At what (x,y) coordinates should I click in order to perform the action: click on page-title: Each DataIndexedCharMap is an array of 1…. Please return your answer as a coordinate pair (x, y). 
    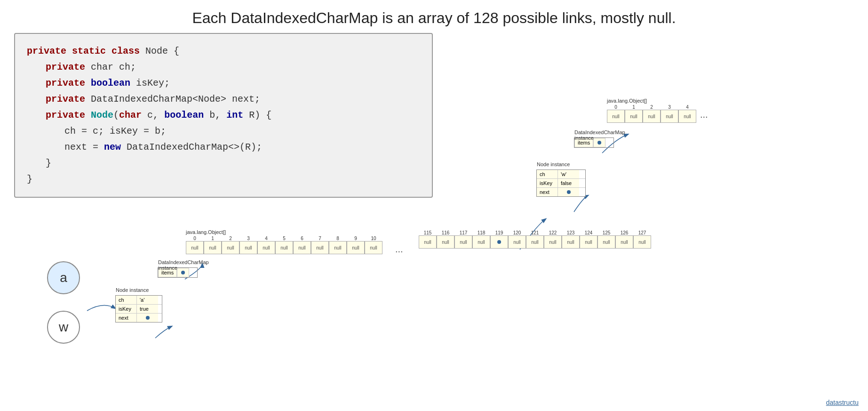
    Looking at the image, I should click on (434, 17).